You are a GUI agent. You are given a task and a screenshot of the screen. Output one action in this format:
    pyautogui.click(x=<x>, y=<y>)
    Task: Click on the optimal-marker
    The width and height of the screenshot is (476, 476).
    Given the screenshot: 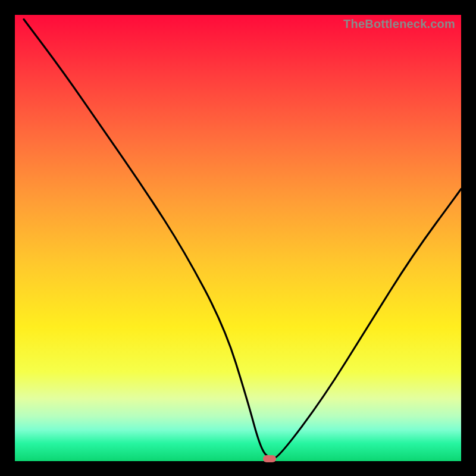 What is the action you would take?
    pyautogui.click(x=270, y=459)
    